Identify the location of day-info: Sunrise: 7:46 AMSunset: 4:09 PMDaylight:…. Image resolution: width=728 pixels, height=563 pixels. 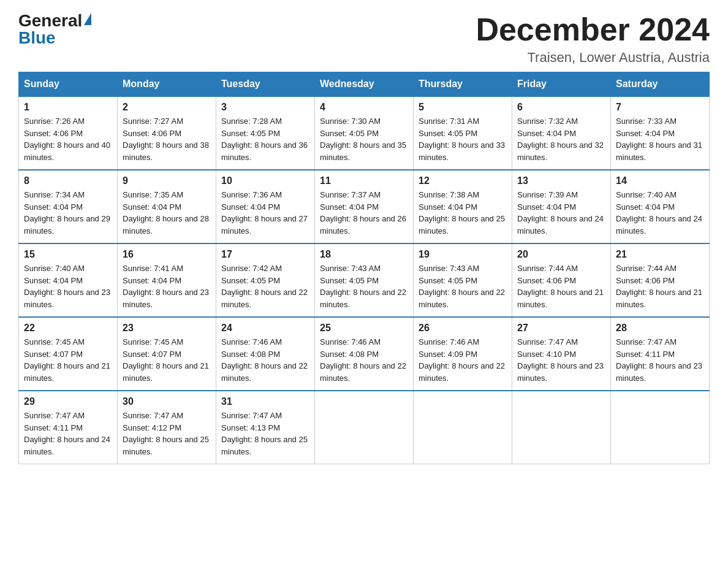
(462, 360).